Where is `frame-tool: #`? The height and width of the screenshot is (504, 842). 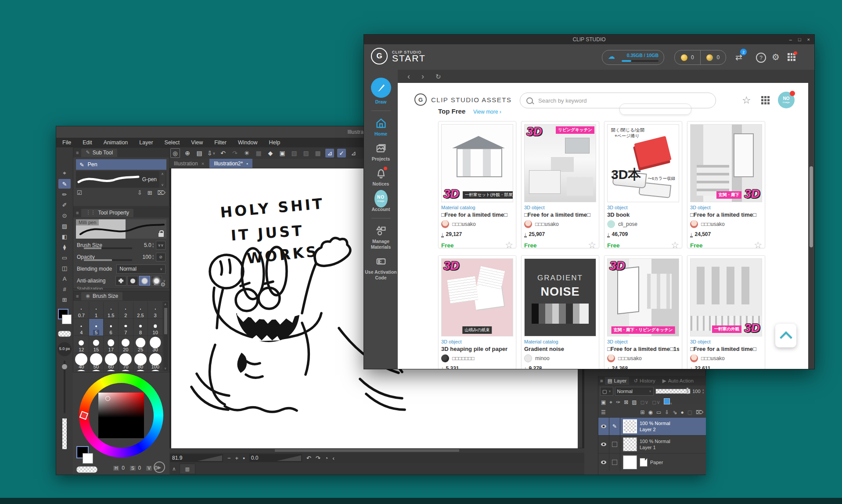
frame-tool: # is located at coordinates (65, 289).